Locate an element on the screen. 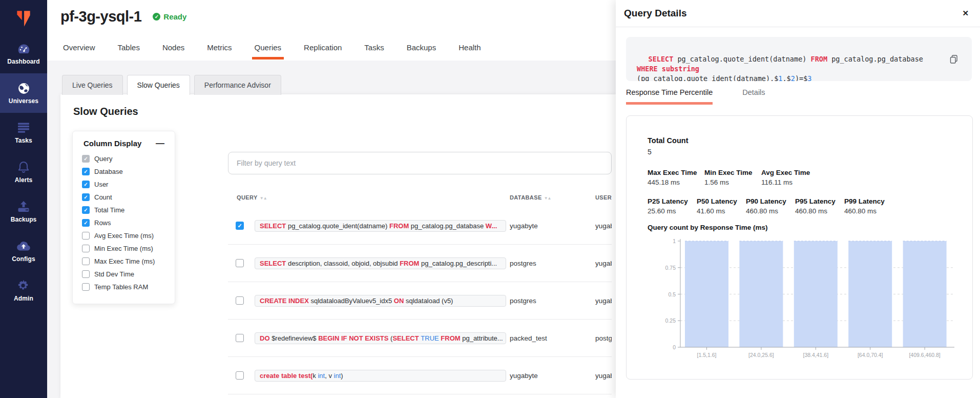 The image size is (980, 398). column-header-query: QUERY▼▲ is located at coordinates (252, 197).